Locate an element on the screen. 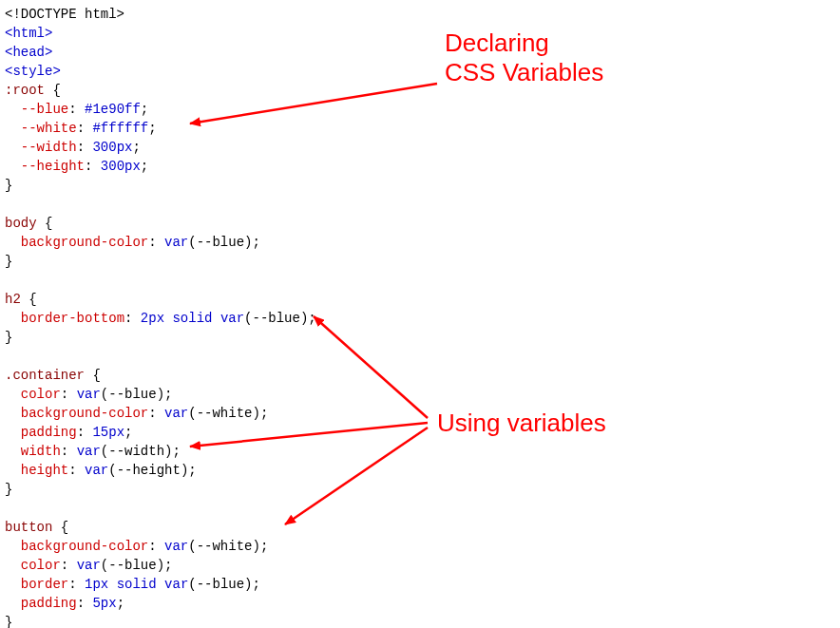  code-line: padding: 5px; is located at coordinates (65, 603).